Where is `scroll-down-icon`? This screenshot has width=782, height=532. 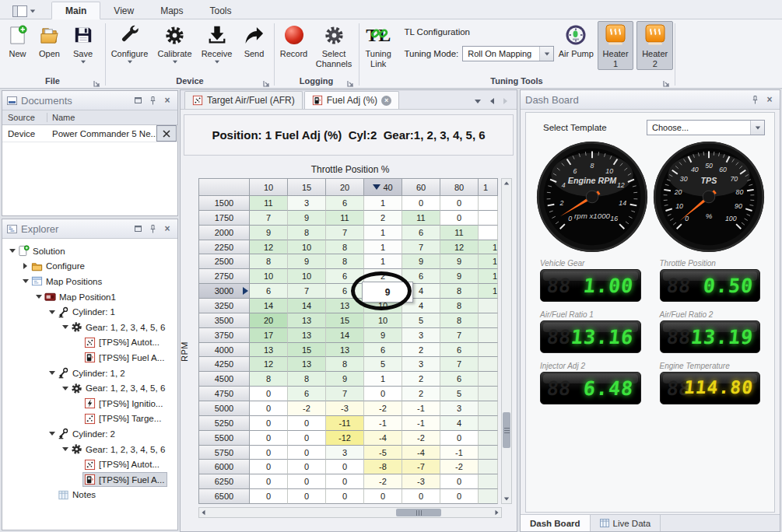
scroll-down-icon is located at coordinates (507, 499).